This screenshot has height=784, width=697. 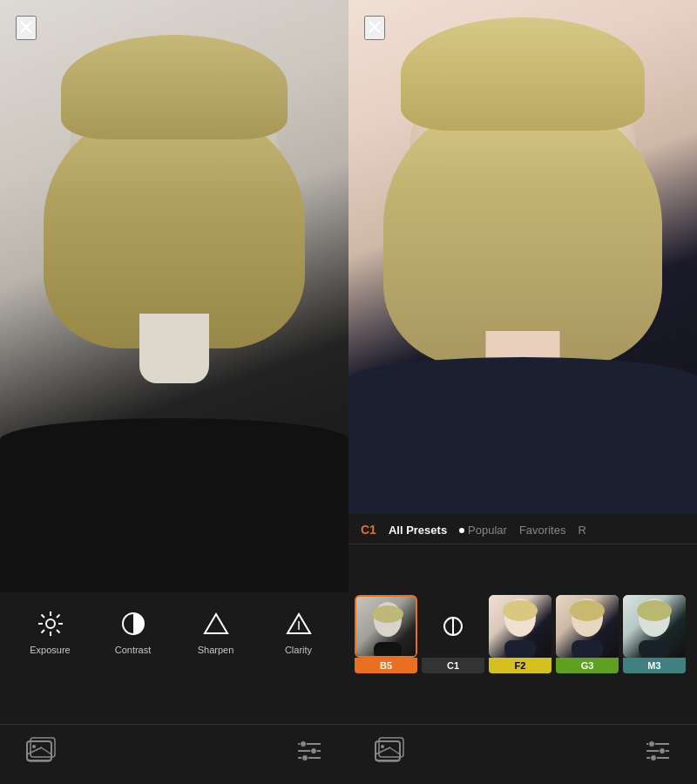 I want to click on preset-m3: M3, so click(x=654, y=634).